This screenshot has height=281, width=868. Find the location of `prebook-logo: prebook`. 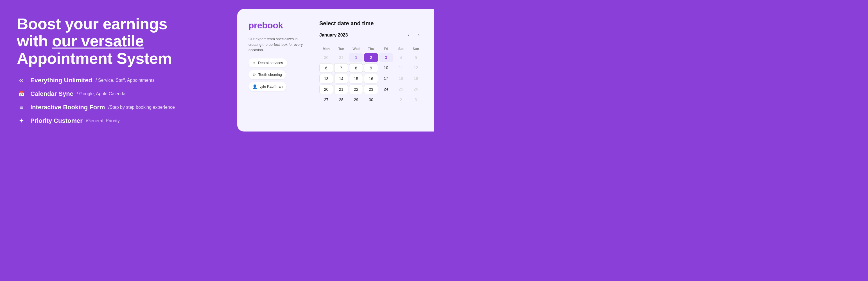

prebook-logo: prebook is located at coordinates (279, 26).